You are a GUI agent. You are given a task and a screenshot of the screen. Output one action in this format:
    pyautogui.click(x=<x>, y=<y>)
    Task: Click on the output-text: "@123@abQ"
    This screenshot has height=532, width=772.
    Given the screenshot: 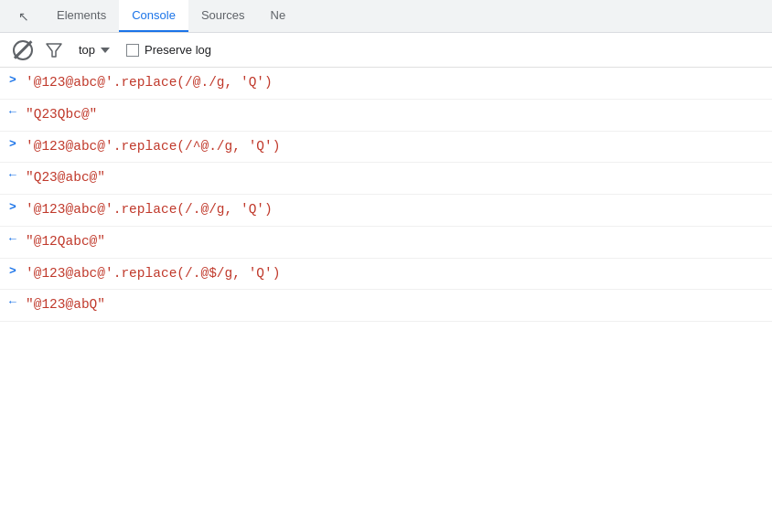 What is the action you would take?
    pyautogui.click(x=399, y=305)
    